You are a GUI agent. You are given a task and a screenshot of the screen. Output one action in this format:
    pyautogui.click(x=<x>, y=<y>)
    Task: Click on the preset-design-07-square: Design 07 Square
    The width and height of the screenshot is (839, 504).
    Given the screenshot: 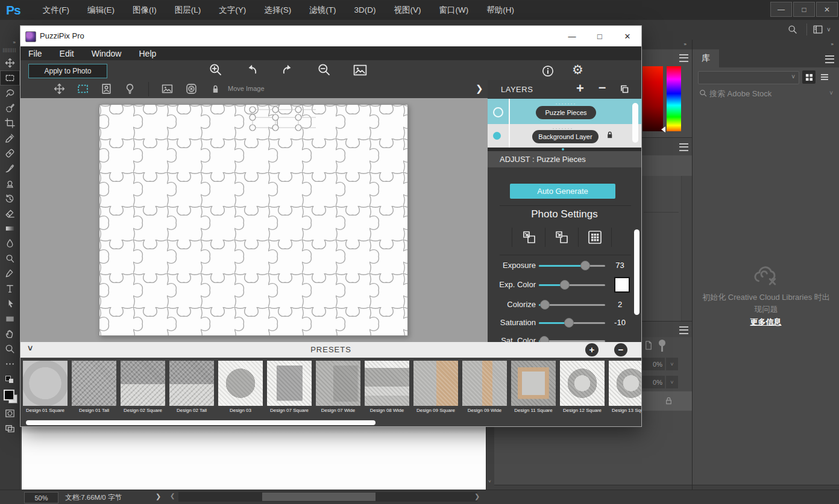 What is the action you would take?
    pyautogui.click(x=289, y=387)
    